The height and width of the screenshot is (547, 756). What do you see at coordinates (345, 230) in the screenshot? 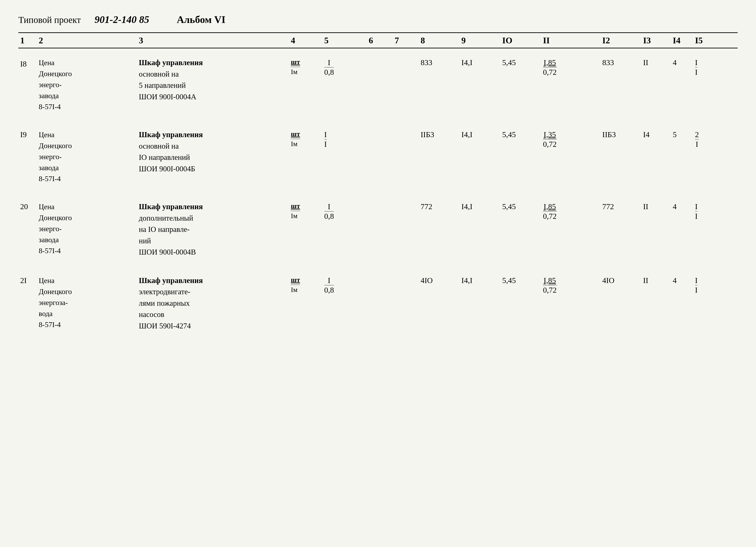
I see `row-20-col5: I 0,8` at bounding box center [345, 230].